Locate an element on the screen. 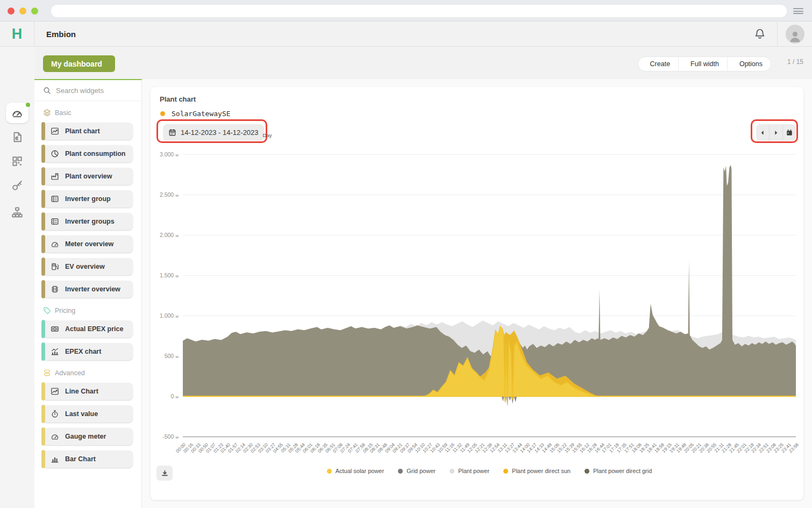 The height and width of the screenshot is (508, 812). chart-legend: Actual solar powerGrid powerPlant powerP… is located at coordinates (489, 471).